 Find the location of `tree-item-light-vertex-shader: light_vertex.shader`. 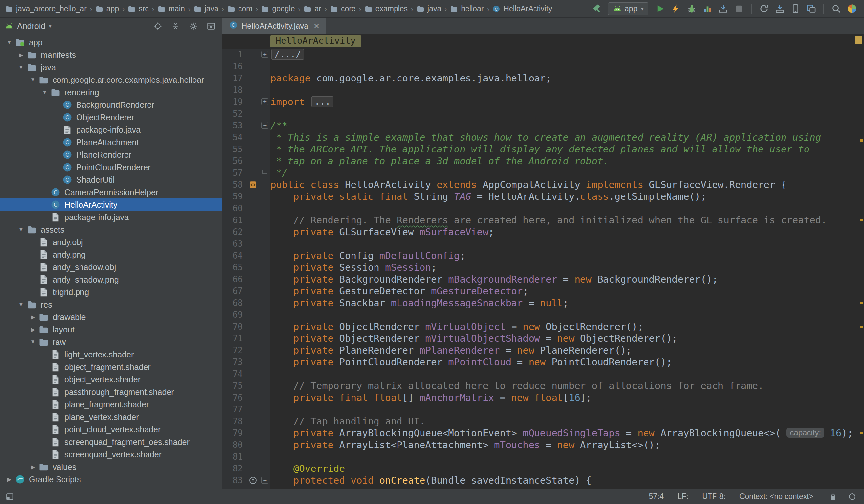

tree-item-light-vertex-shader: light_vertex.shader is located at coordinates (111, 355).